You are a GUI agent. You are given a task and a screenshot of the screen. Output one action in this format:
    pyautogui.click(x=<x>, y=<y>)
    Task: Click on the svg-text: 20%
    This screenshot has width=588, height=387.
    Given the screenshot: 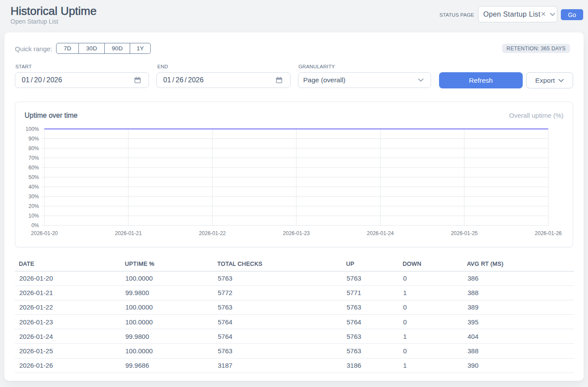 What is the action you would take?
    pyautogui.click(x=34, y=206)
    